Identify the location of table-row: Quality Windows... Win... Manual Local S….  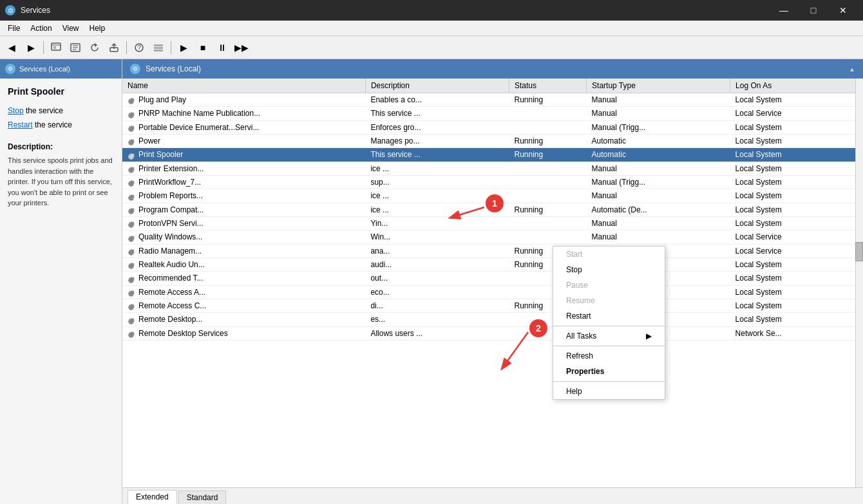
(493, 237).